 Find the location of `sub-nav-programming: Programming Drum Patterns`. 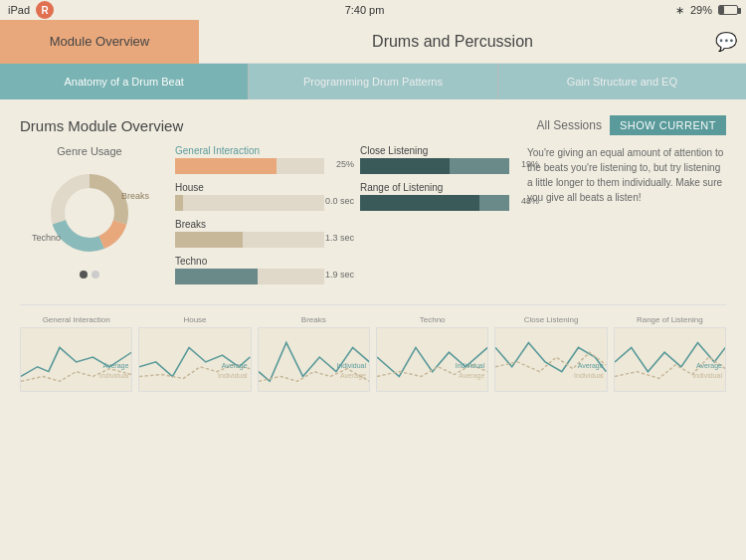

sub-nav-programming: Programming Drum Patterns is located at coordinates (373, 82).